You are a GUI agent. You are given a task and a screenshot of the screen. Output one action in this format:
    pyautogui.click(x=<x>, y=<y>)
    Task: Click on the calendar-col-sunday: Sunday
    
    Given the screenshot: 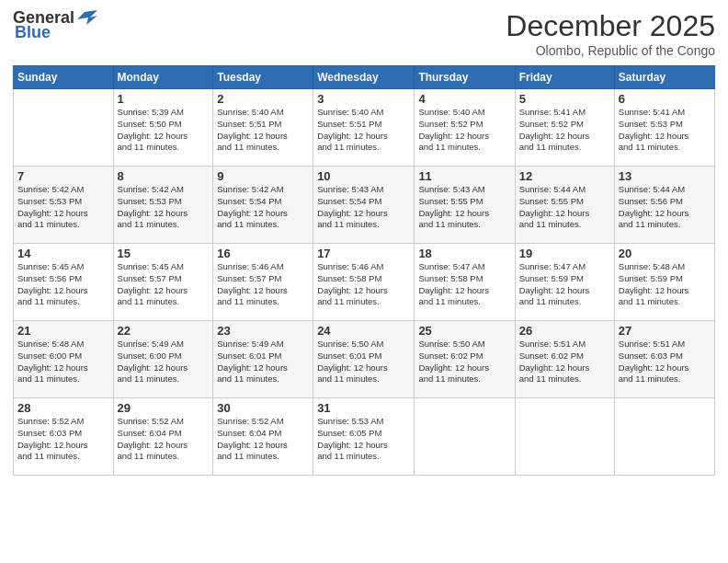 What is the action you would take?
    pyautogui.click(x=64, y=77)
    